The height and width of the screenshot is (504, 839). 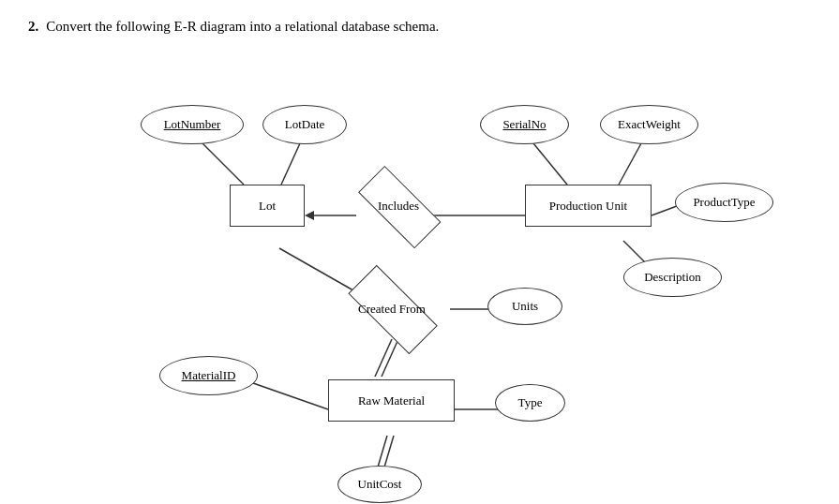 What do you see at coordinates (649, 125) in the screenshot?
I see `exactweight-label: ExactWeight` at bounding box center [649, 125].